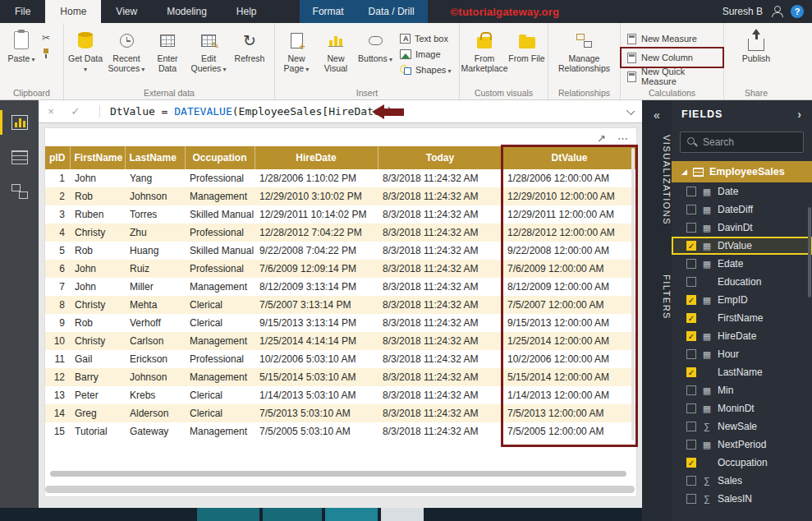 The image size is (812, 521). What do you see at coordinates (633, 294) in the screenshot?
I see `visual-vertical-scrollbar` at bounding box center [633, 294].